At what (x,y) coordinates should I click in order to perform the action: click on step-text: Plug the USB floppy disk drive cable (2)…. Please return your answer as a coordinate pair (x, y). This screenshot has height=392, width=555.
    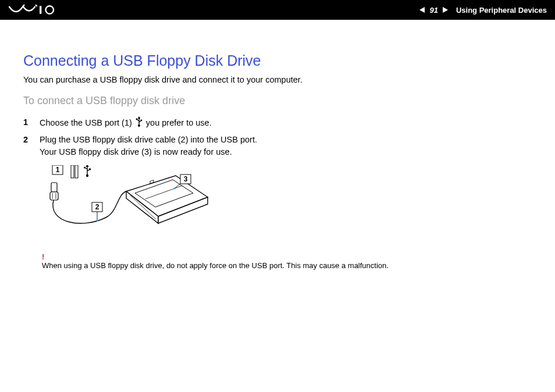
    Looking at the image, I should click on (286, 146).